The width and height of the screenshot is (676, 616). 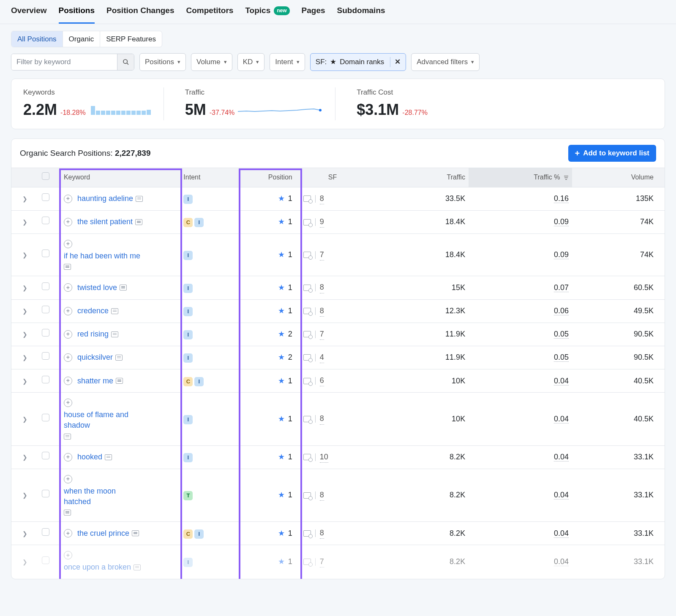 I want to click on tab-position-changes: Position Changes, so click(x=140, y=13).